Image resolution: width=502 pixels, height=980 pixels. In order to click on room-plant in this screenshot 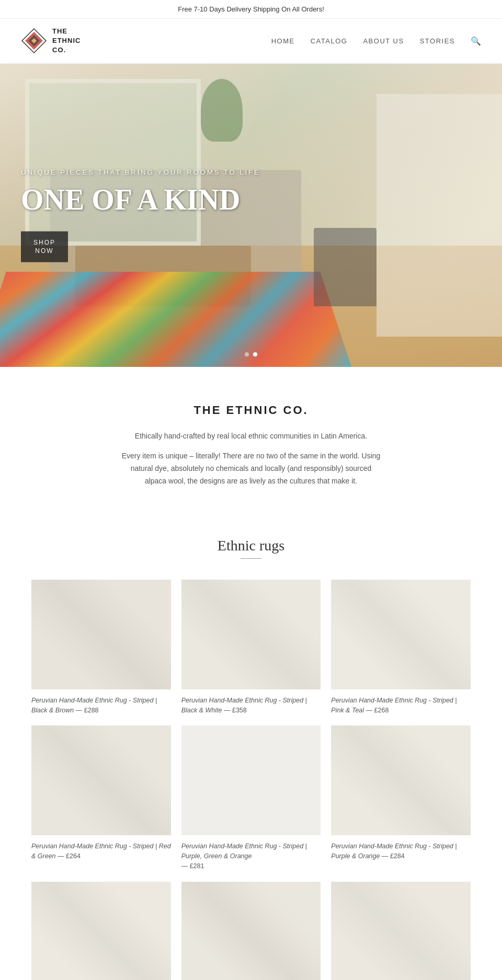, I will do `click(222, 110)`.